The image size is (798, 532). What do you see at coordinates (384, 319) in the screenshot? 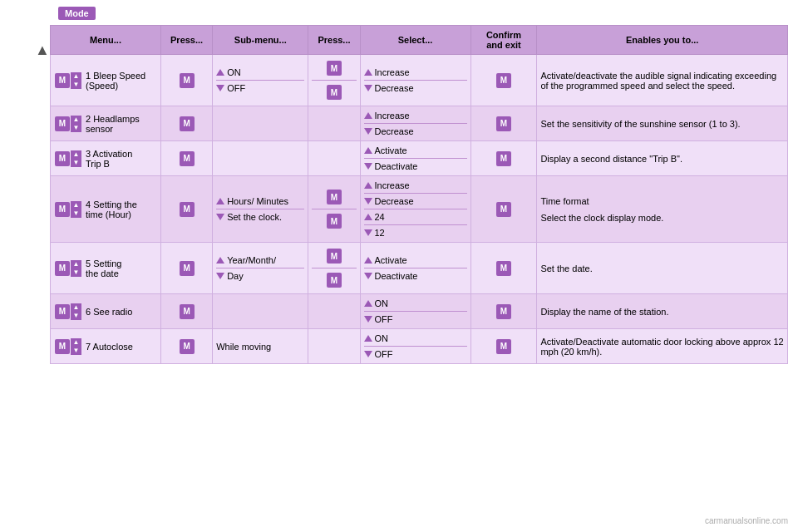
I see `select-label: OFF` at bounding box center [384, 319].